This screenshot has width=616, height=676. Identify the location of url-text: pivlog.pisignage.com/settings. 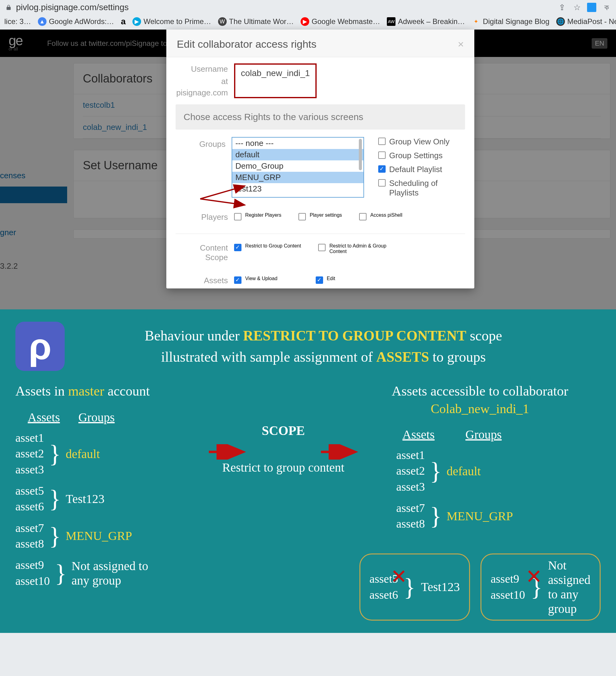
(285, 7).